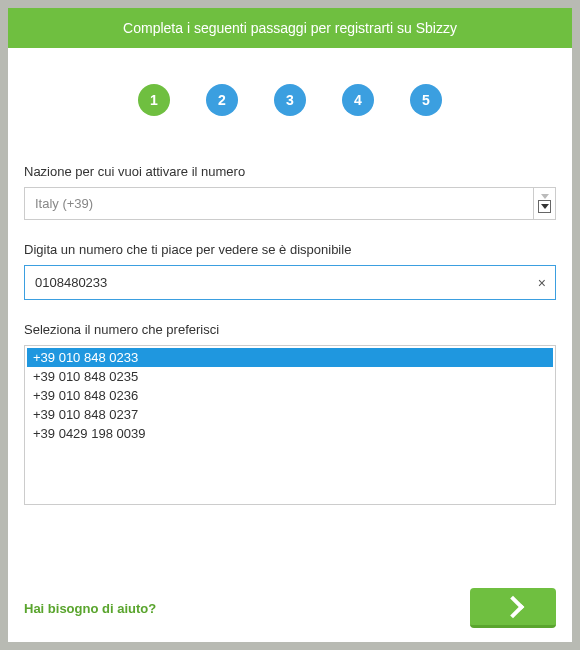 This screenshot has width=580, height=650. What do you see at coordinates (544, 206) in the screenshot?
I see `caret-box-icon` at bounding box center [544, 206].